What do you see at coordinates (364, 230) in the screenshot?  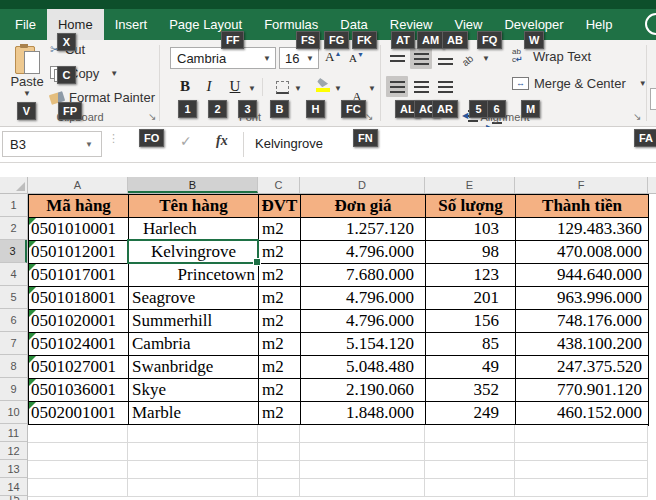 I see `cell: 1.257.120` at bounding box center [364, 230].